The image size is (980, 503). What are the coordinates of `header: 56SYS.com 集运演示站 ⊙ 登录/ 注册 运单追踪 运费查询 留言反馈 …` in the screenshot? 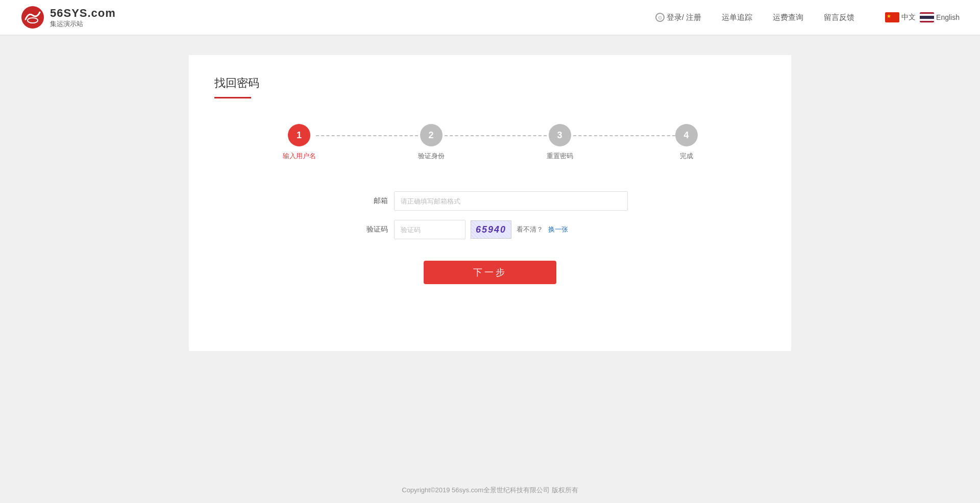 It's located at (490, 17).